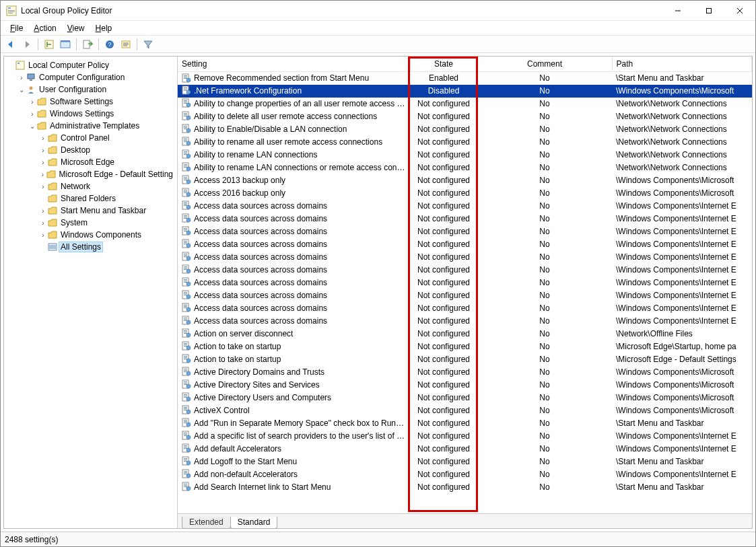 The width and height of the screenshot is (756, 547). What do you see at coordinates (545, 194) in the screenshot?
I see `cell-comment: No` at bounding box center [545, 194].